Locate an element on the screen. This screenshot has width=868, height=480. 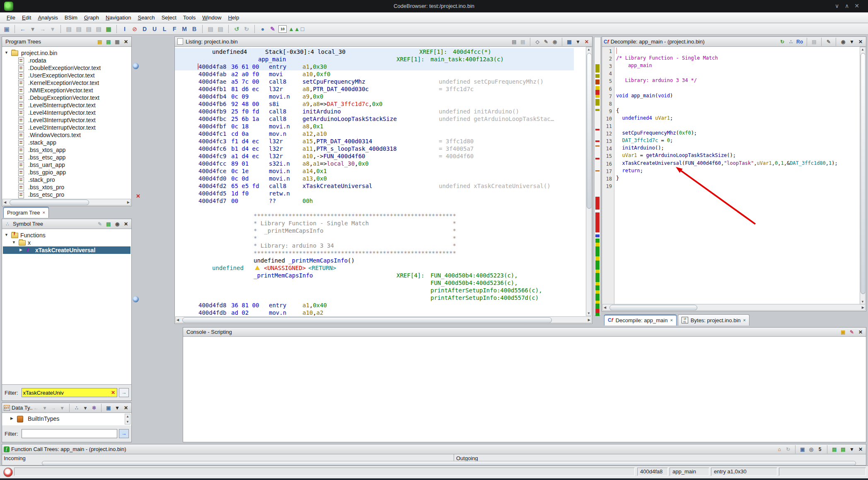
menu-item-bsim: BSim is located at coordinates (71, 17).